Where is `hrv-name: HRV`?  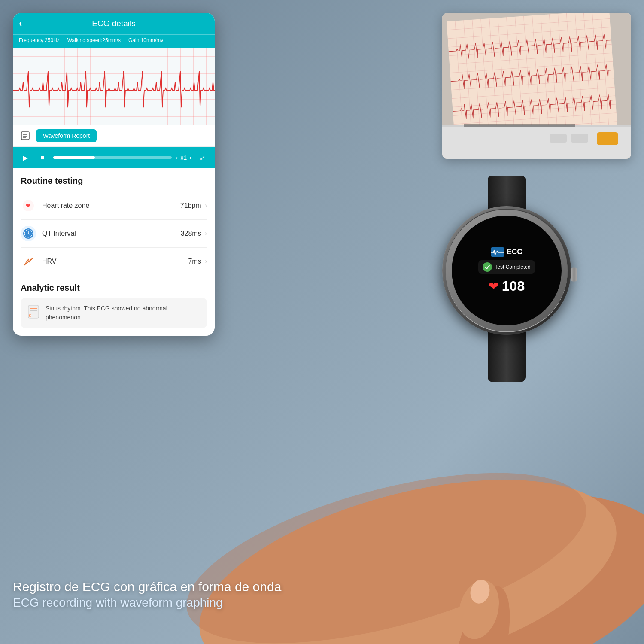
hrv-name: HRV is located at coordinates (115, 261).